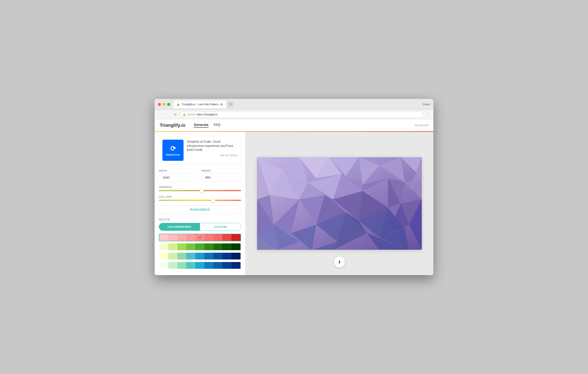  I want to click on palette-label: PALETTE, so click(200, 220).